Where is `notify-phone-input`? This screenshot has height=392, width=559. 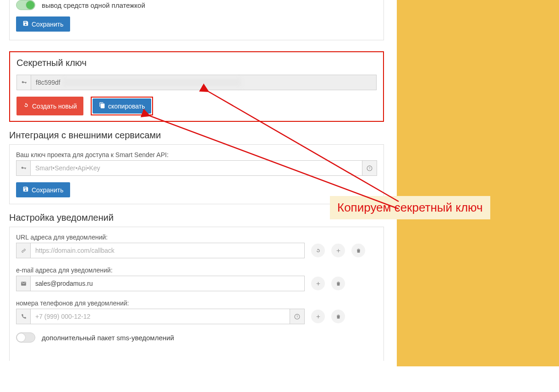 notify-phone-input is located at coordinates (160, 316).